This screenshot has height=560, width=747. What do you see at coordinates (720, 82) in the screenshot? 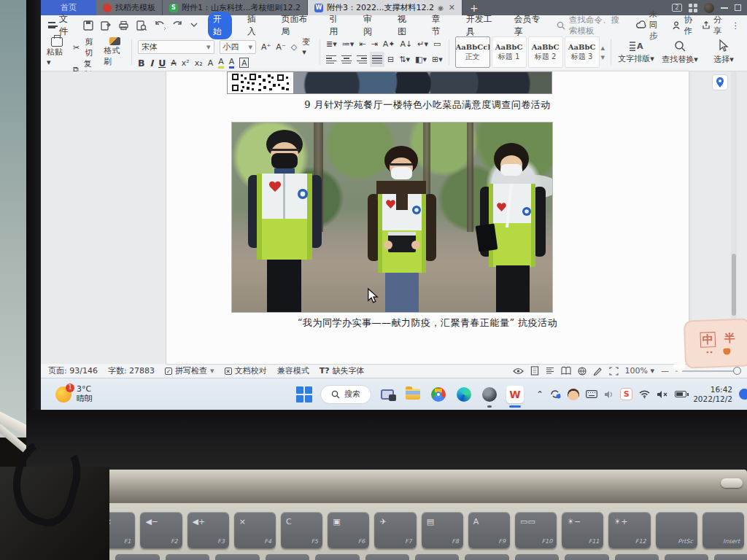
I see `location-pin-tool` at bounding box center [720, 82].